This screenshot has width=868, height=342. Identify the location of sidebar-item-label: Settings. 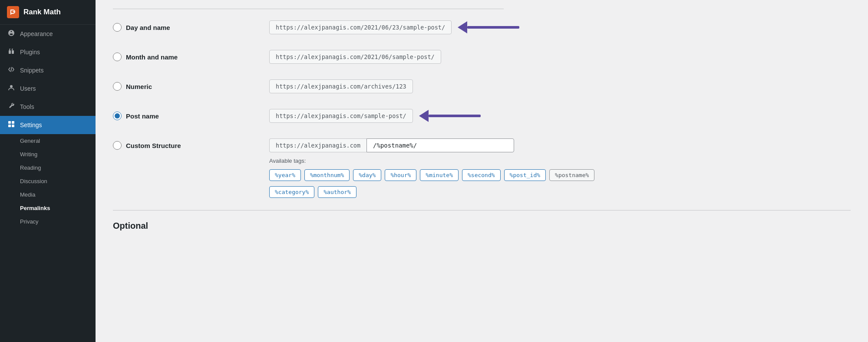
(31, 125).